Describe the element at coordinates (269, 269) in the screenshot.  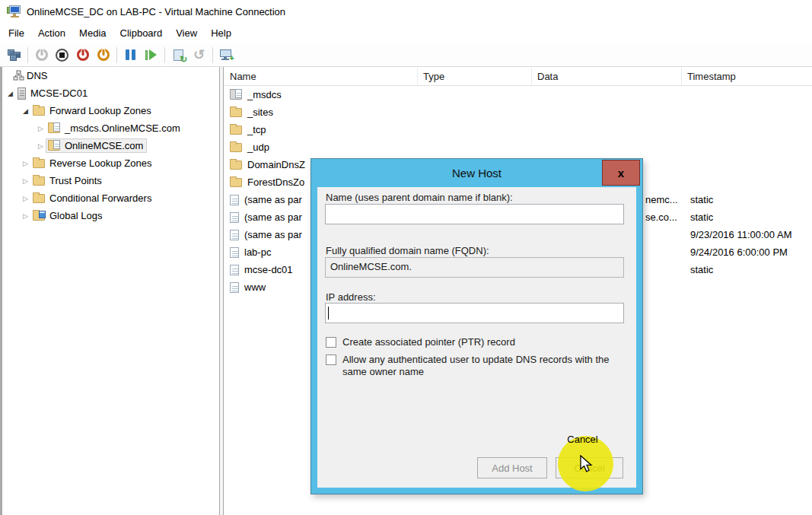
I see `record-name: mcse-dc01` at that location.